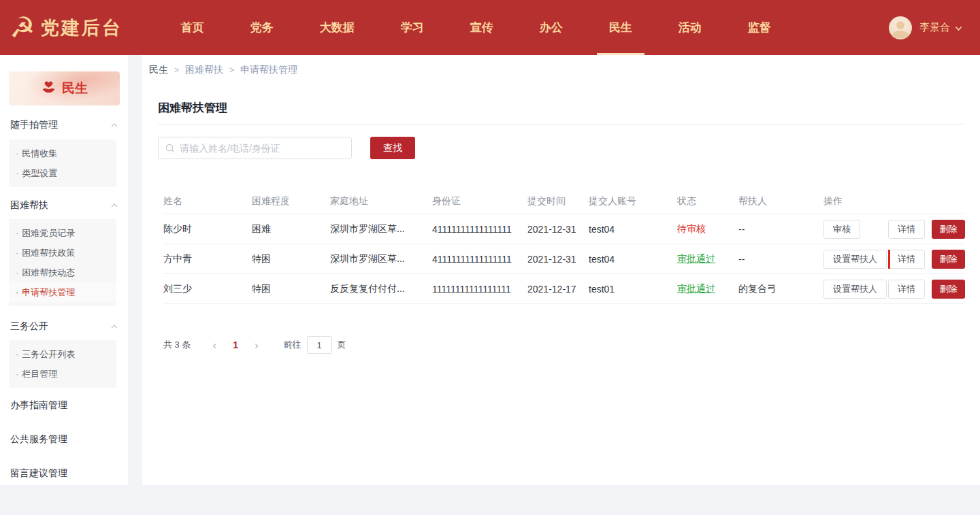  I want to click on top-header: ☭ 党建后台 首页 党务 大数据 学习 宣传 办公 民生 活动 监督 李景合, so click(490, 27).